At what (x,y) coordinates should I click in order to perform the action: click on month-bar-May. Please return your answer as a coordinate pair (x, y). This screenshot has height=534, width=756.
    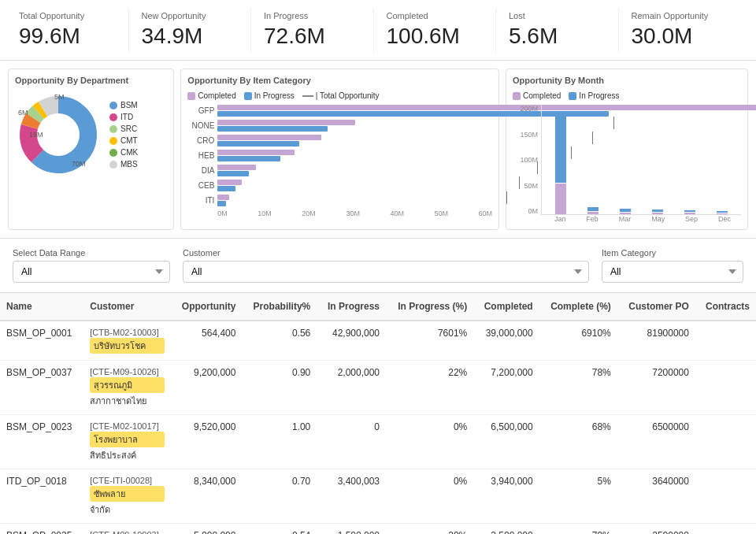
    Looking at the image, I should click on (658, 212).